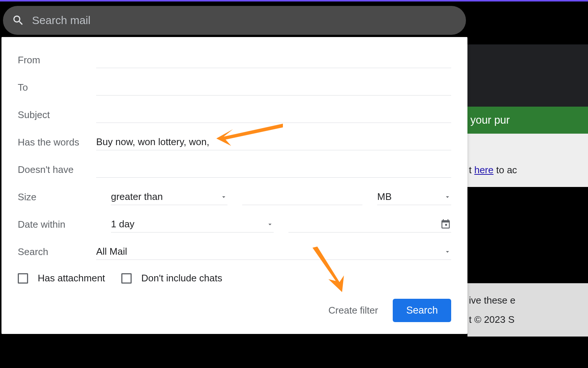 The width and height of the screenshot is (588, 368). What do you see at coordinates (274, 115) in the screenshot?
I see `subject-input` at bounding box center [274, 115].